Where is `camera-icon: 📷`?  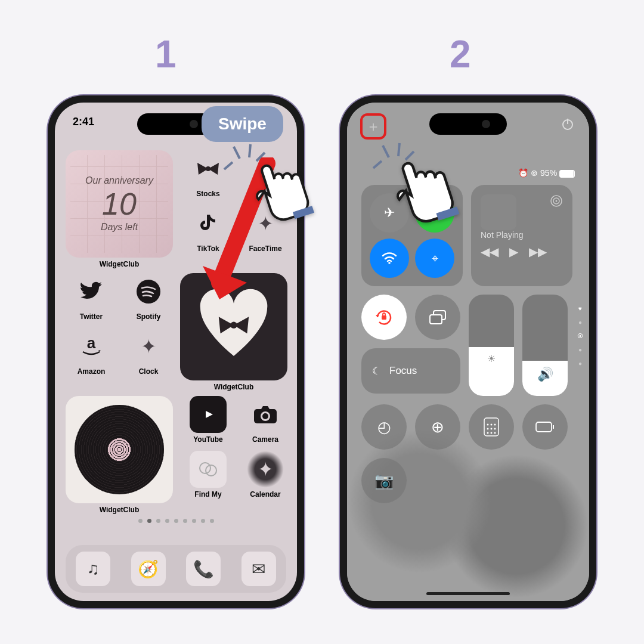 camera-icon: 📷 is located at coordinates (384, 481).